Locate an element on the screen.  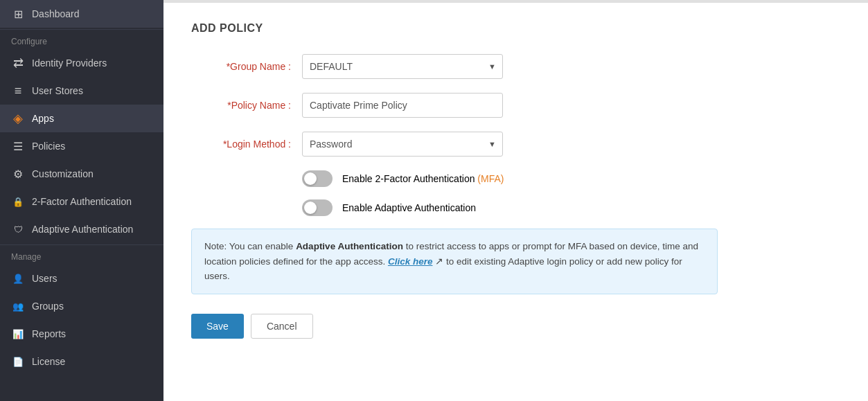
sidebar-item-policies: Policies is located at coordinates (82, 146).